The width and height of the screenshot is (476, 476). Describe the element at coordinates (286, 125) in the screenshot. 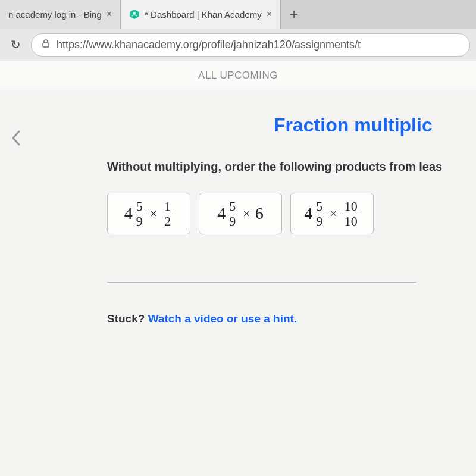

I see `exercise-title: Fraction multiplic` at that location.